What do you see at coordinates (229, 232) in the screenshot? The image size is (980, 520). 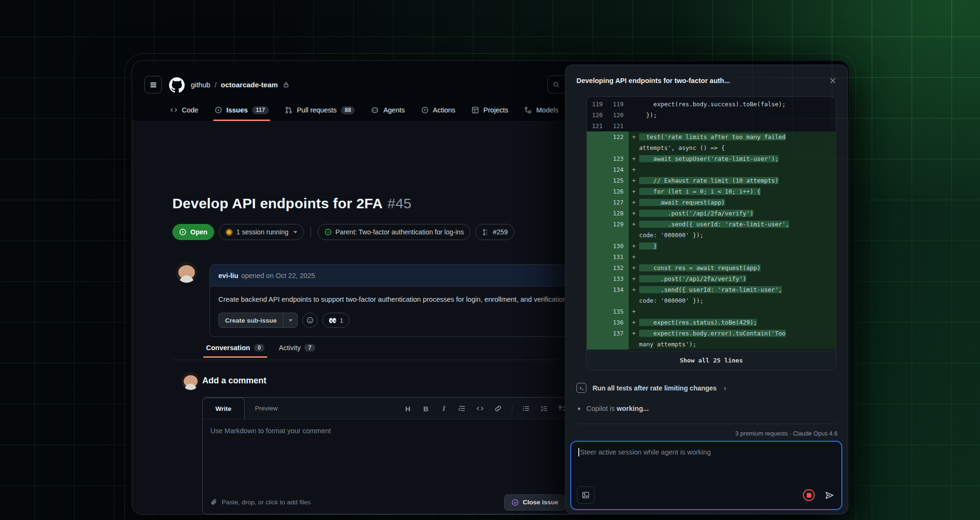 I see `session-progress-icon` at bounding box center [229, 232].